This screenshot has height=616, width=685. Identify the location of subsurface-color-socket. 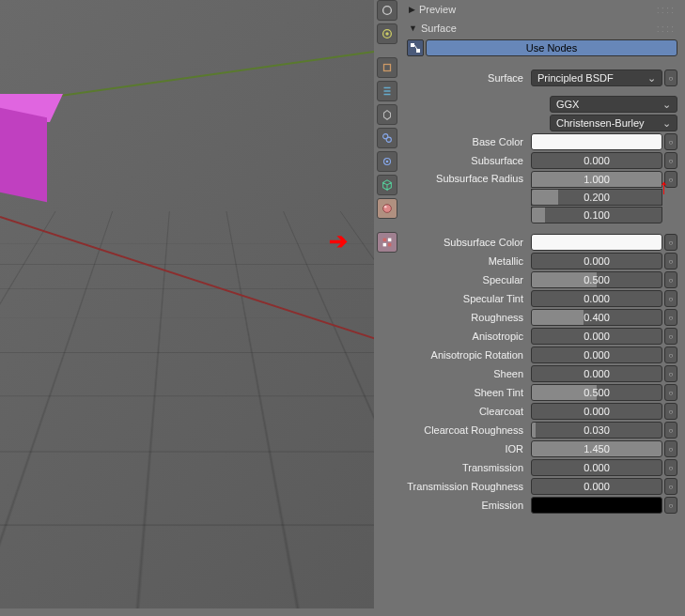
(671, 242).